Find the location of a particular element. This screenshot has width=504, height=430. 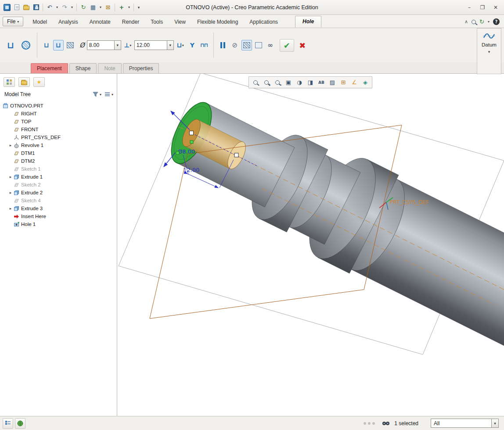

tab-analysis: Analysis is located at coordinates (68, 22).